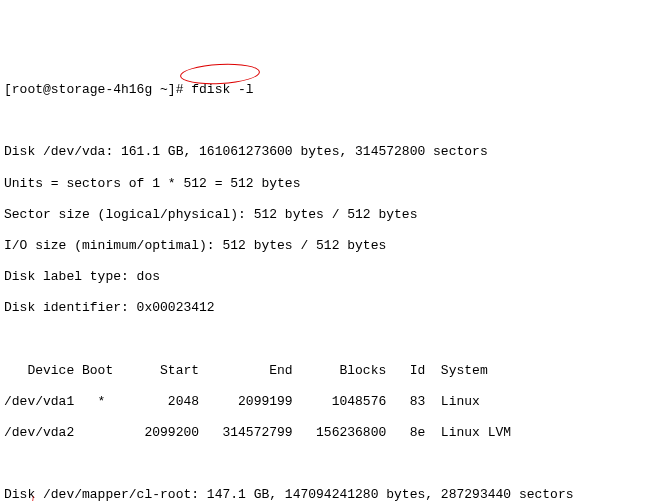  Describe the element at coordinates (322, 277) in the screenshot. I see `disk-vda-label: Disk label type: dos` at that location.